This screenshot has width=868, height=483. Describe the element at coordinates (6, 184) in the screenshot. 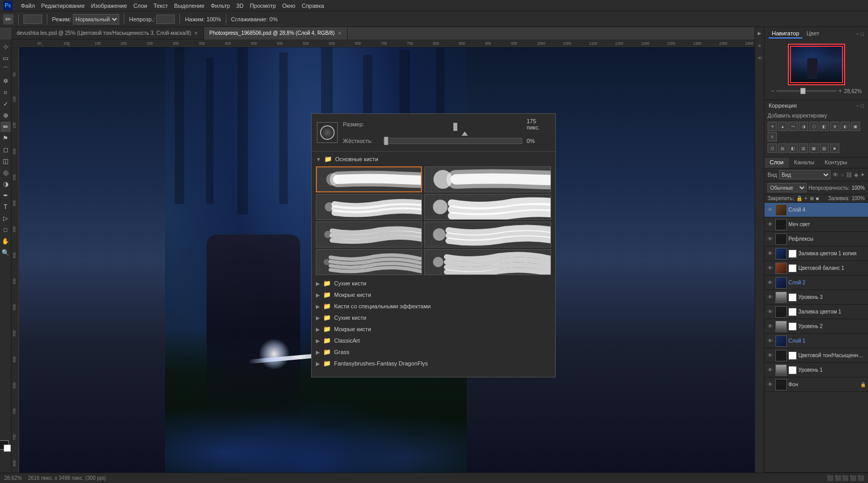

I see `dodge-tool: ◑` at that location.